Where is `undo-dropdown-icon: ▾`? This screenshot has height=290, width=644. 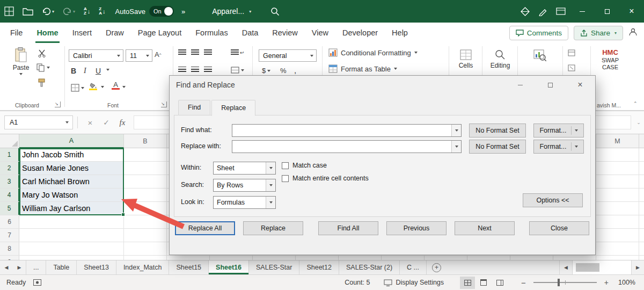 undo-dropdown-icon: ▾ is located at coordinates (53, 12).